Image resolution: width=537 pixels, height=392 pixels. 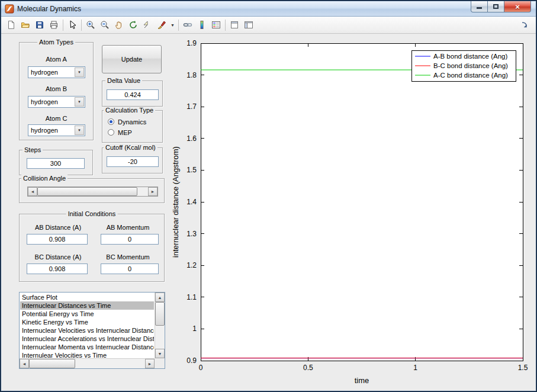 I want to click on svg-text: 1.5, so click(x=192, y=170).